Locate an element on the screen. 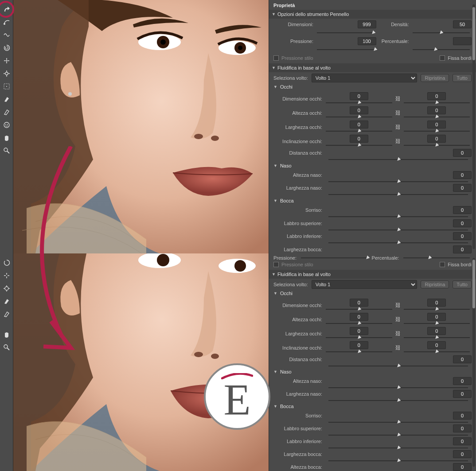  mouth-width-slider is located at coordinates (398, 459).